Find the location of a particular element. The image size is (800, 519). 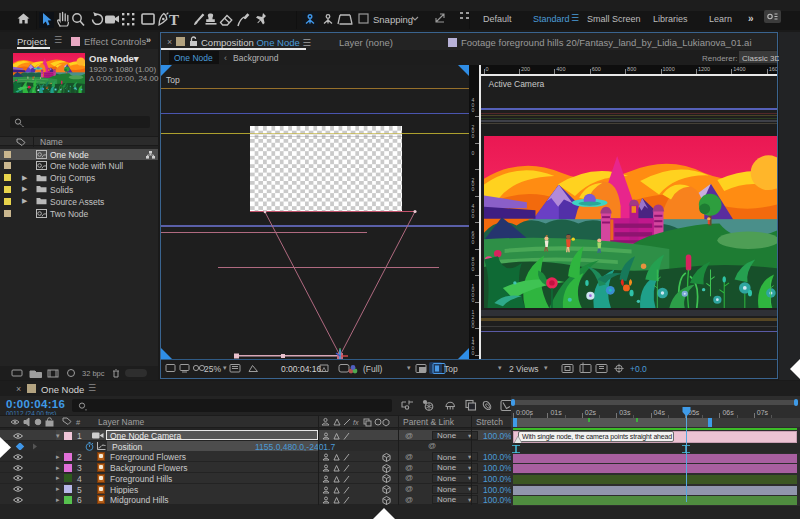

svg-text: Snapping is located at coordinates (393, 20).